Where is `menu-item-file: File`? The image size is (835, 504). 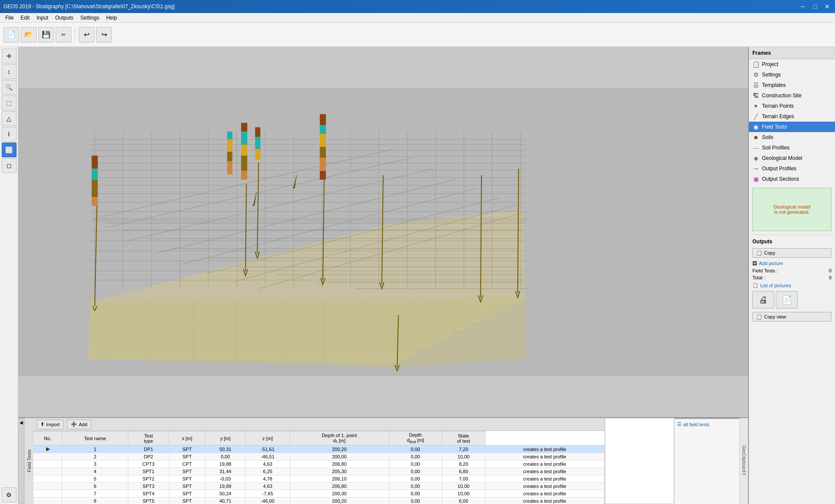
menu-item-file: File is located at coordinates (10, 18).